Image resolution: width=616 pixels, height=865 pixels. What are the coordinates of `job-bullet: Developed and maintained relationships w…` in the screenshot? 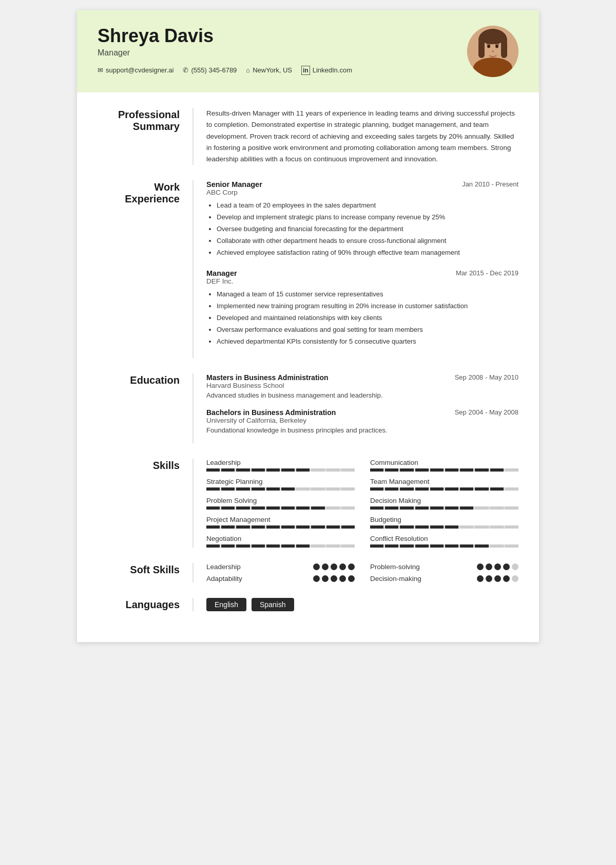 It's located at (368, 318).